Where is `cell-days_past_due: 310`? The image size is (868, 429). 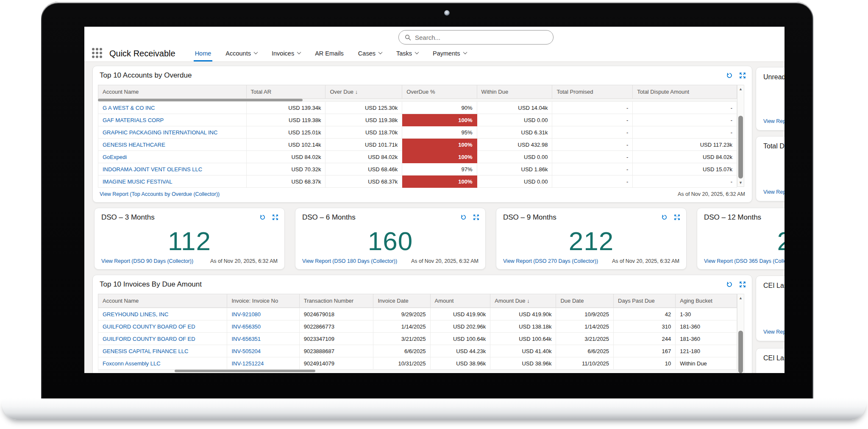 cell-days_past_due: 310 is located at coordinates (645, 326).